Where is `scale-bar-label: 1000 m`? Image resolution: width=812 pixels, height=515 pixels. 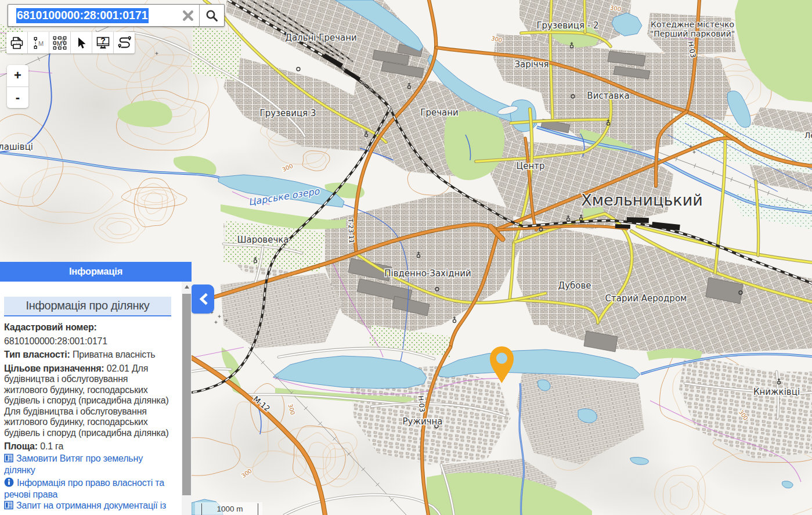
scale-bar-label: 1000 m is located at coordinates (230, 509).